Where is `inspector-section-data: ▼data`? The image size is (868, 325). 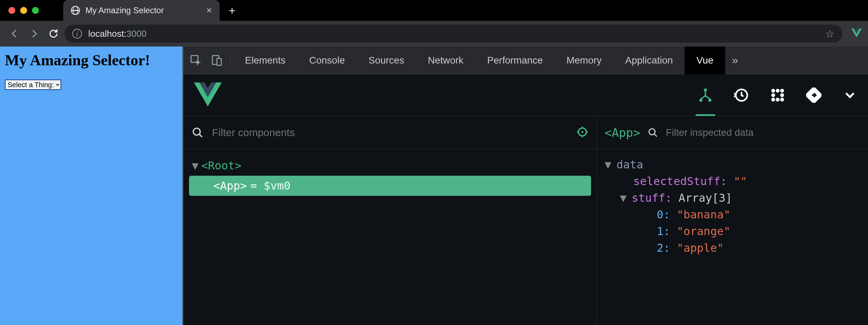
inspector-section-data: ▼data is located at coordinates (736, 165).